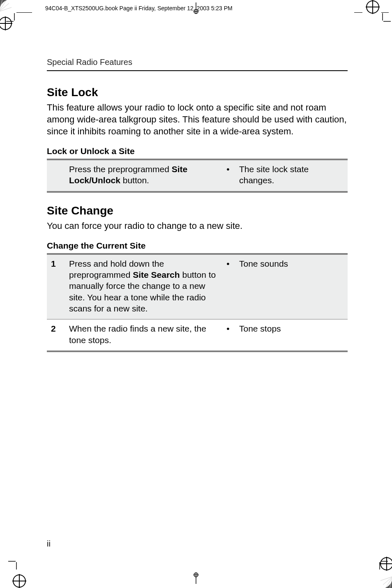 This screenshot has height=588, width=392. I want to click on step-action: Press and hold down the preprogrammed Si…, so click(144, 287).